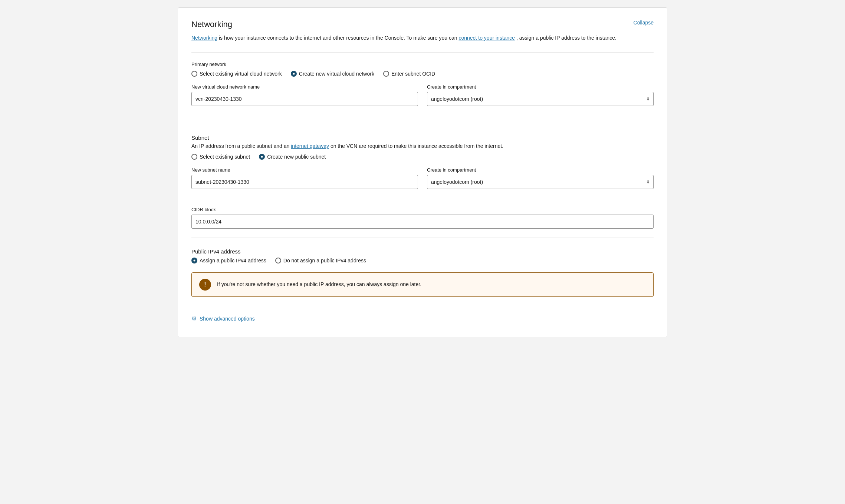 The width and height of the screenshot is (845, 504). What do you see at coordinates (422, 138) in the screenshot?
I see `subnet-section-label: Subnet` at bounding box center [422, 138].